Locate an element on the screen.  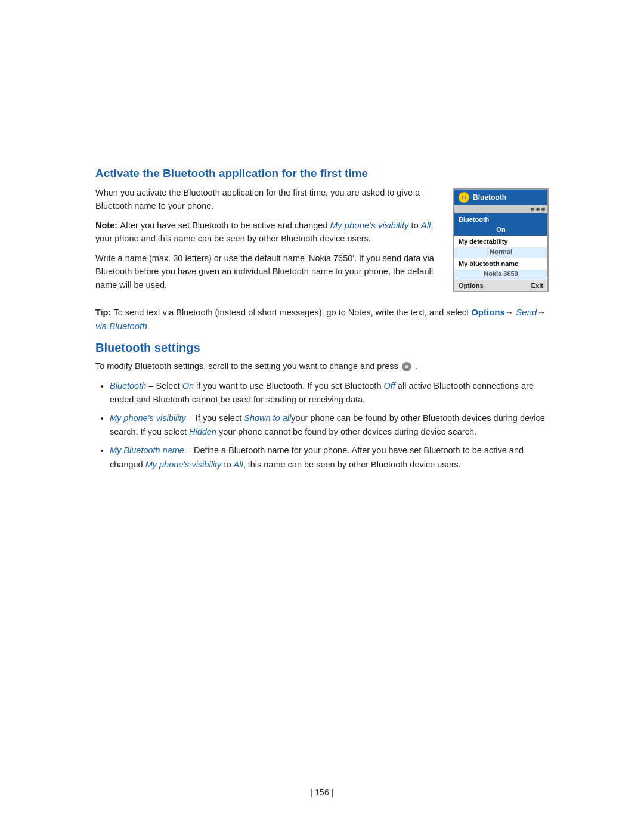
bullet2-hidden: Hidden is located at coordinates (203, 432).